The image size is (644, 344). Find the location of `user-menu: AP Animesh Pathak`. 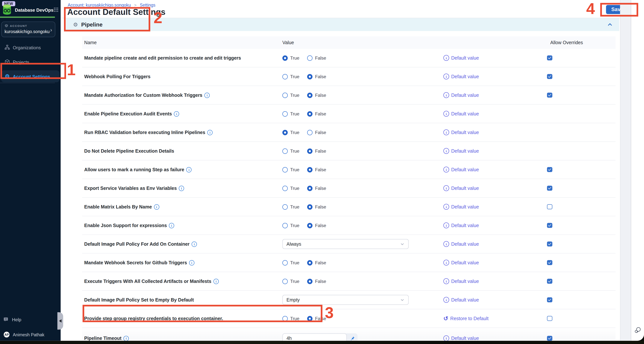

user-menu: AP Animesh Pathak is located at coordinates (24, 334).